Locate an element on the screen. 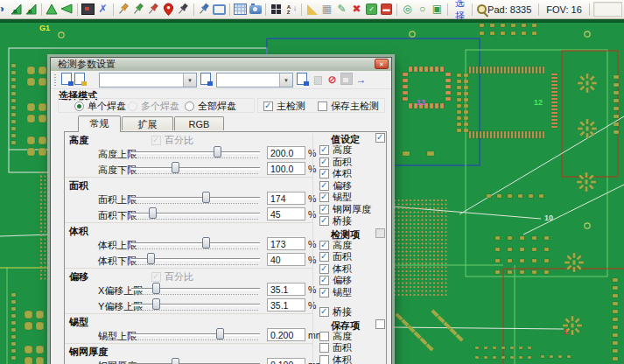 The height and width of the screenshot is (364, 624). edit-icon: ✎ is located at coordinates (341, 9).